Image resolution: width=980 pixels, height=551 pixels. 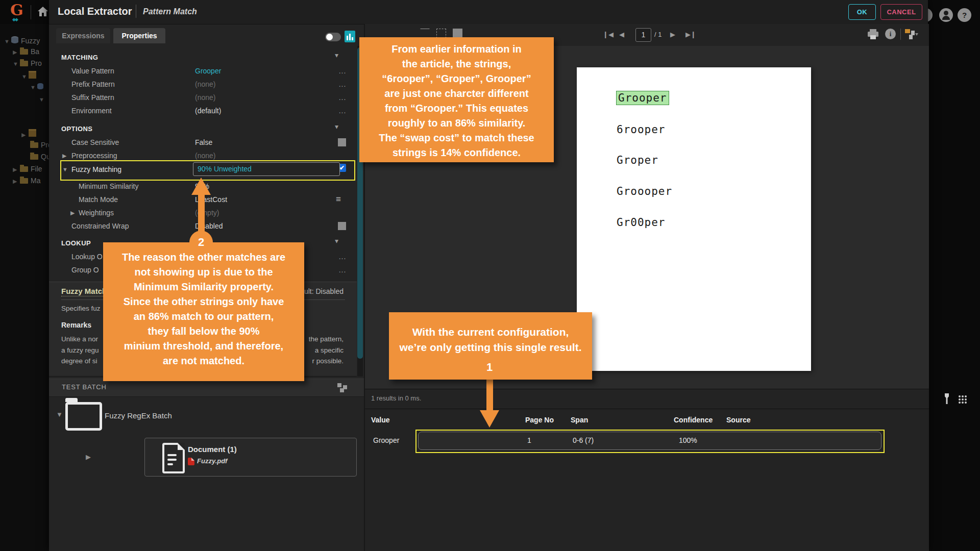 I want to click on document-title: Document (1), so click(x=212, y=449).